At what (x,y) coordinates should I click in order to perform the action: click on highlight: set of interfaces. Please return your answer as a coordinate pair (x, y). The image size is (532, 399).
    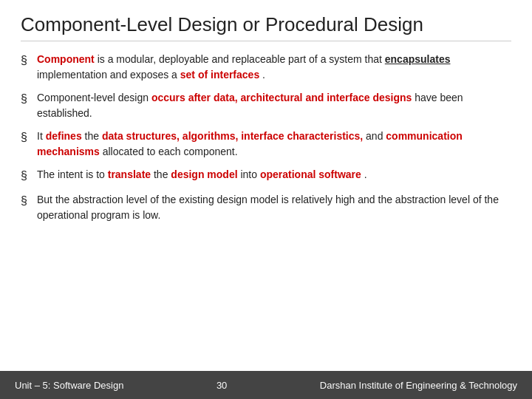
    Looking at the image, I should click on (220, 75).